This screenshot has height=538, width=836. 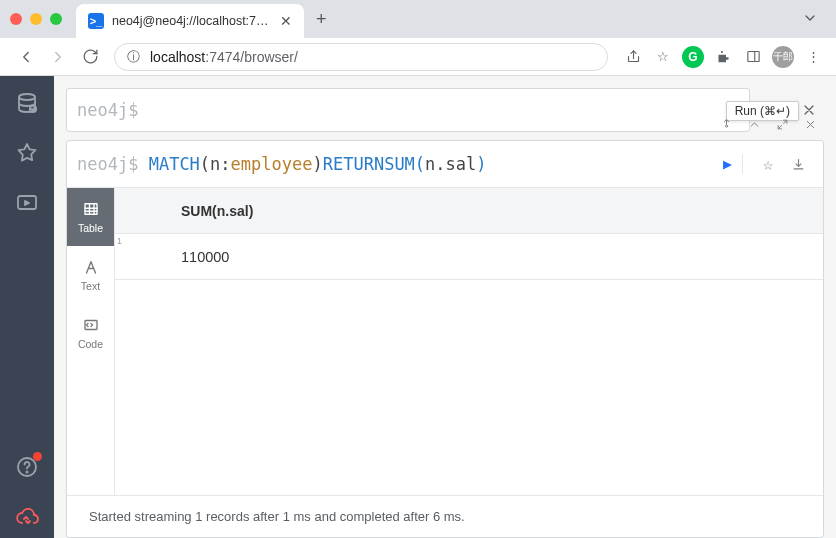 I want to click on cypher-keyword: MATCH, so click(x=174, y=164).